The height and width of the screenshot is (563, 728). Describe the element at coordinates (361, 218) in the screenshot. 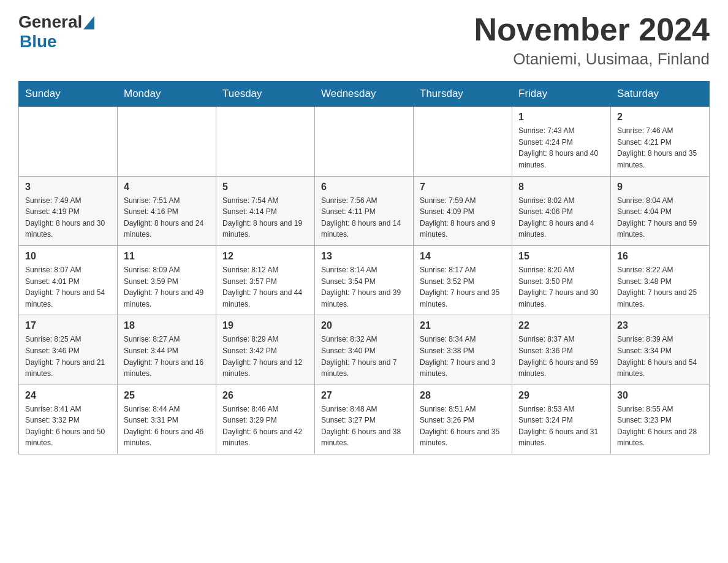

I see `day-info: Sunrise: 7:56 AMSunset: 4:11 PMDaylight:…` at that location.